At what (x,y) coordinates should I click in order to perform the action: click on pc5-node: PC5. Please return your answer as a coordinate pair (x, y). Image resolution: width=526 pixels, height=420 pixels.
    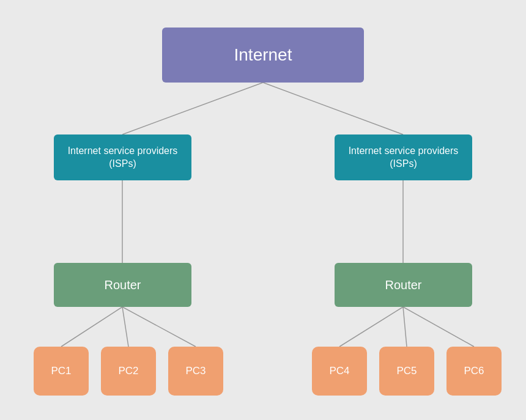
    Looking at the image, I should click on (407, 371).